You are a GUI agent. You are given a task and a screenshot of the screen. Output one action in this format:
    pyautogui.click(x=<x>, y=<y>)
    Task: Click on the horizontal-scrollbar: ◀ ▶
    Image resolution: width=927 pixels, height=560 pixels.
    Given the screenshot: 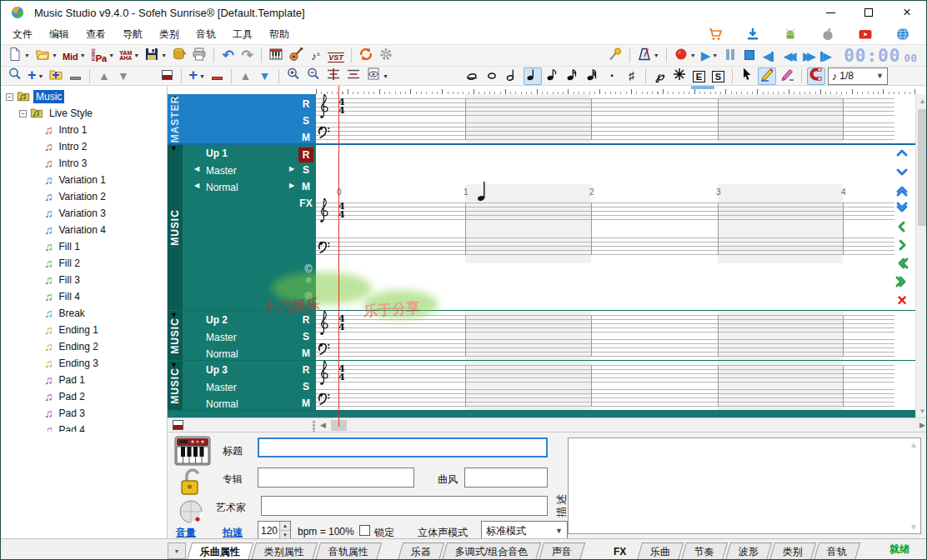 What is the action you would take?
    pyautogui.click(x=547, y=425)
    